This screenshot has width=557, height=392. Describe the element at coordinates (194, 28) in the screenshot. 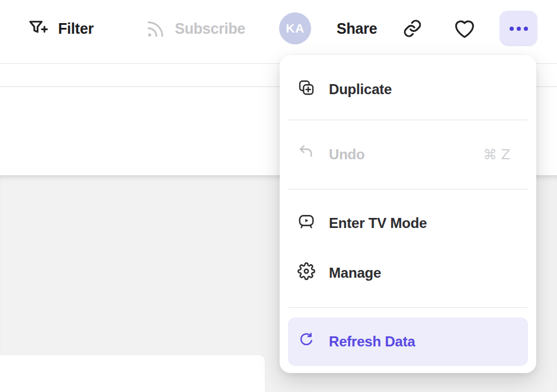

I see `subscribe-button: Subscribe` at that location.